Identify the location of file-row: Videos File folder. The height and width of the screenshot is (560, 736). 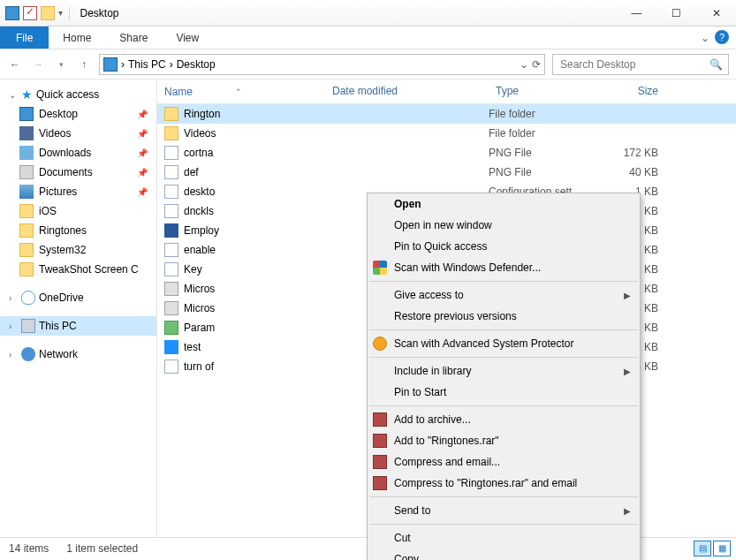
(447, 133).